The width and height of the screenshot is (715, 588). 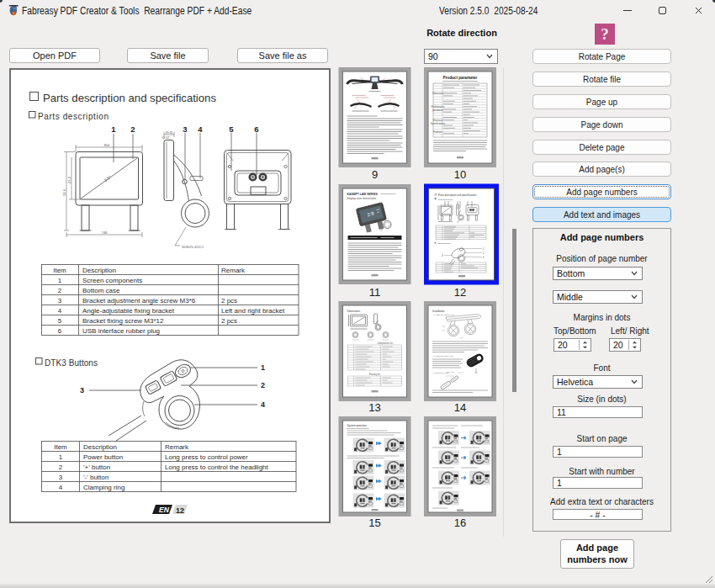 What do you see at coordinates (121, 331) in the screenshot?
I see `svg-text: USB interface rubber plug` at bounding box center [121, 331].